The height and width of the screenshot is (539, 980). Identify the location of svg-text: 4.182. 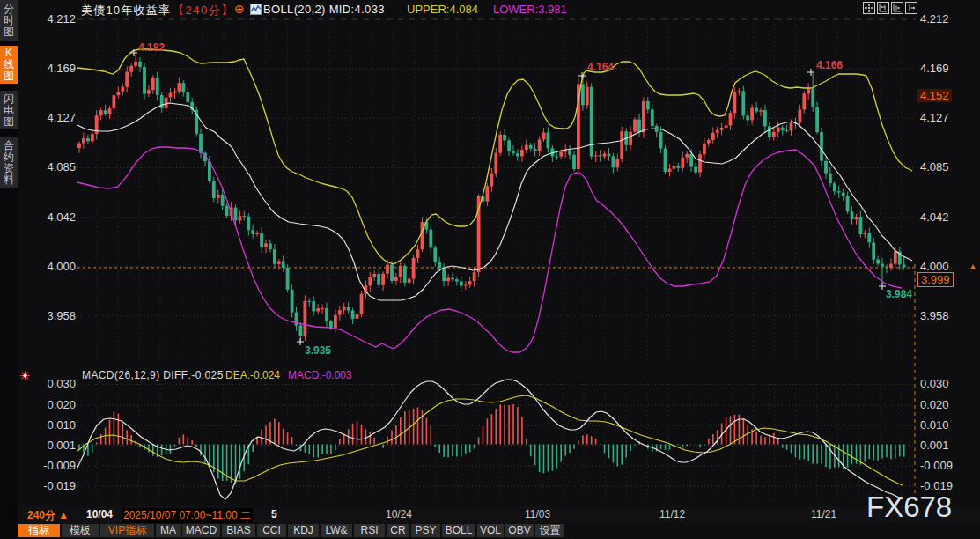
(151, 48).